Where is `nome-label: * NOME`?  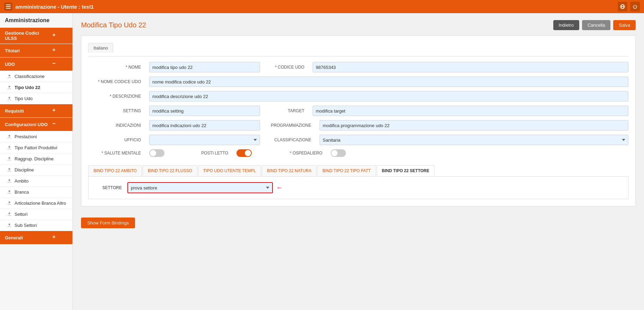
nome-label: * NOME is located at coordinates (116, 67).